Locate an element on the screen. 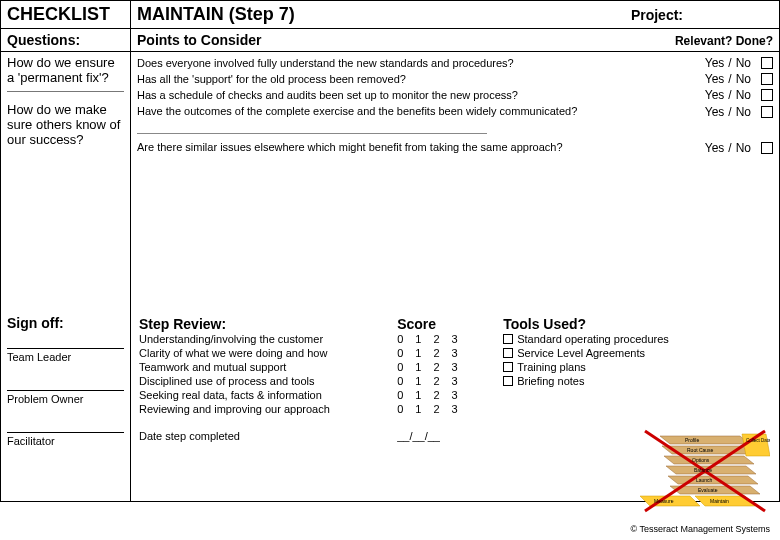 The height and width of the screenshot is (540, 780). signoff-title: Sign off: is located at coordinates (66, 323).